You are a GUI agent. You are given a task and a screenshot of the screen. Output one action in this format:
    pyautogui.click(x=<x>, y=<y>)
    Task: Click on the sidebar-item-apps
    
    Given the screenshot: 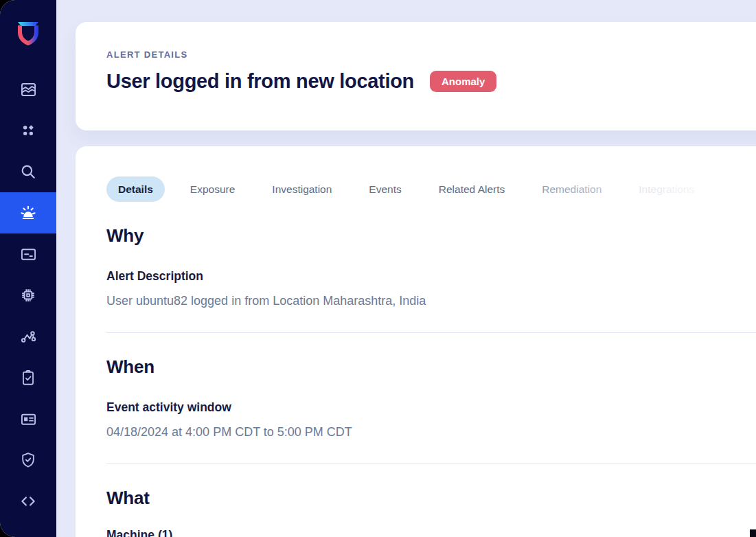 What is the action you would take?
    pyautogui.click(x=28, y=130)
    